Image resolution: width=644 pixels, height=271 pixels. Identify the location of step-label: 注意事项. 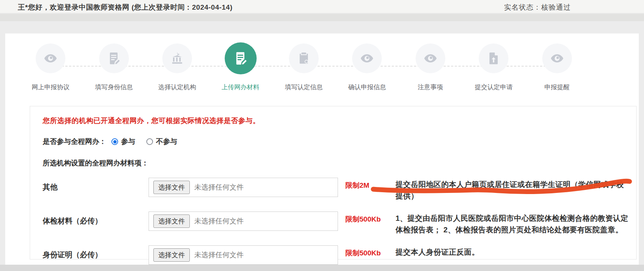
(430, 87).